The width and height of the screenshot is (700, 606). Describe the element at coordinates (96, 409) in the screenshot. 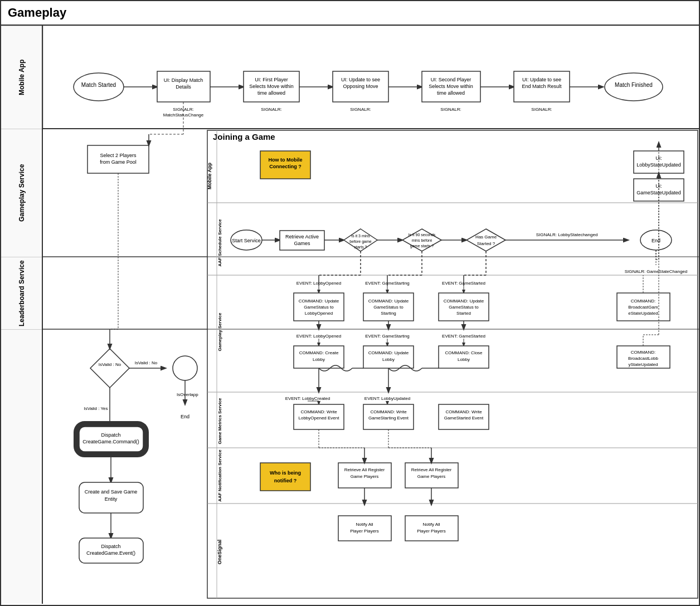

I see `svg-text: IsValid : Yes` at that location.